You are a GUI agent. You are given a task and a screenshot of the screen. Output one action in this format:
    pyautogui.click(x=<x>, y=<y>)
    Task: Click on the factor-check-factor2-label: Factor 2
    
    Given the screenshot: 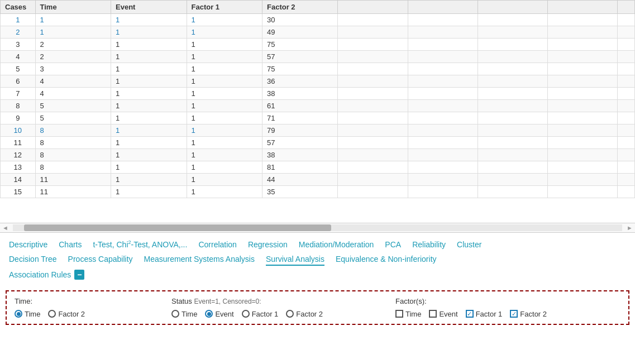 What is the action you would take?
    pyautogui.click(x=533, y=314)
    